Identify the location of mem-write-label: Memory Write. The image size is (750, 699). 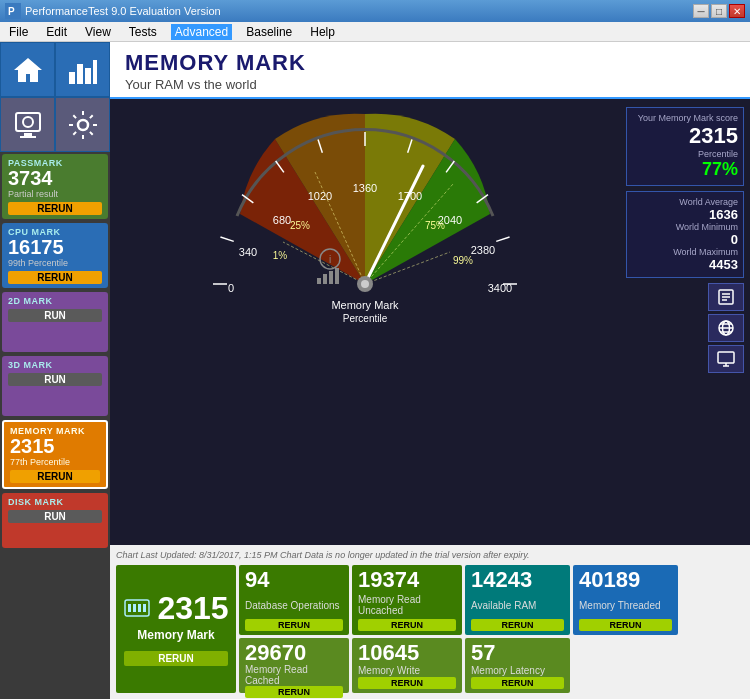
(407, 670).